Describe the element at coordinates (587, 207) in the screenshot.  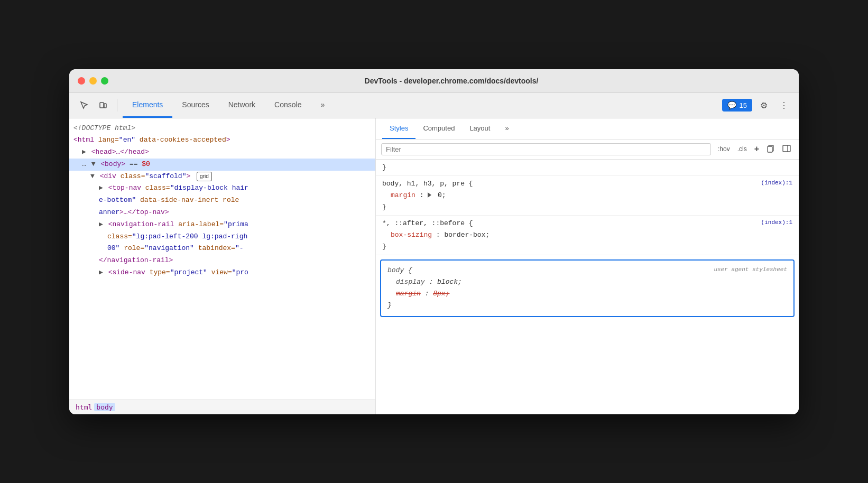
I see `rule-close-2: }` at that location.